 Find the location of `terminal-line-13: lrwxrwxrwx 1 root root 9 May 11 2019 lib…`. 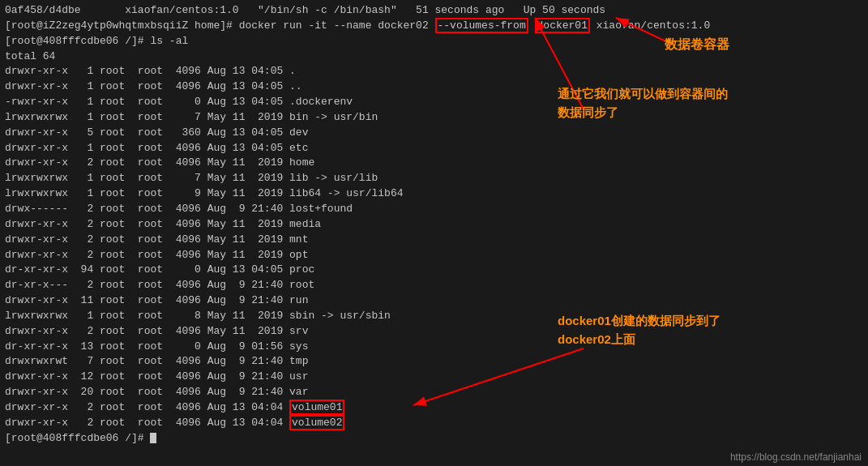

terminal-line-13: lrwxrwxrwx 1 root root 9 May 11 2019 lib… is located at coordinates (434, 195).